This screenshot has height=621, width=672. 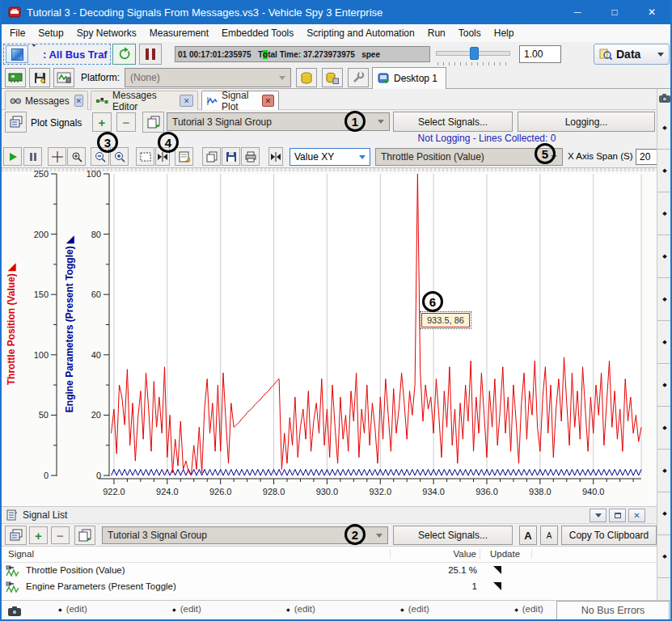 I want to click on menu-scripting-and-automation: Scripting and Automation, so click(x=361, y=33).